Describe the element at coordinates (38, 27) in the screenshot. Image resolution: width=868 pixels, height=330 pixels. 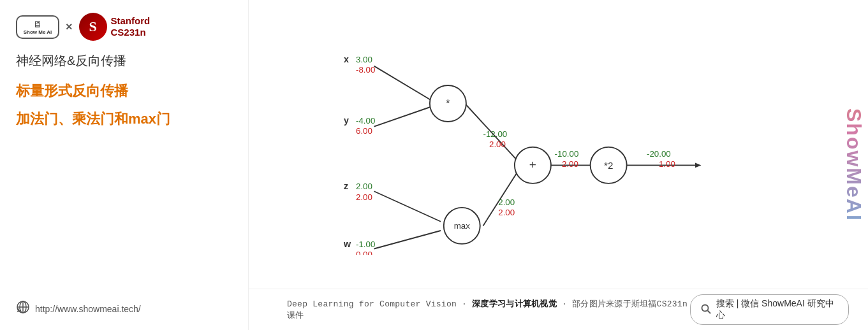
I see `showmeai-logo: 🖥 Show Me AI` at that location.